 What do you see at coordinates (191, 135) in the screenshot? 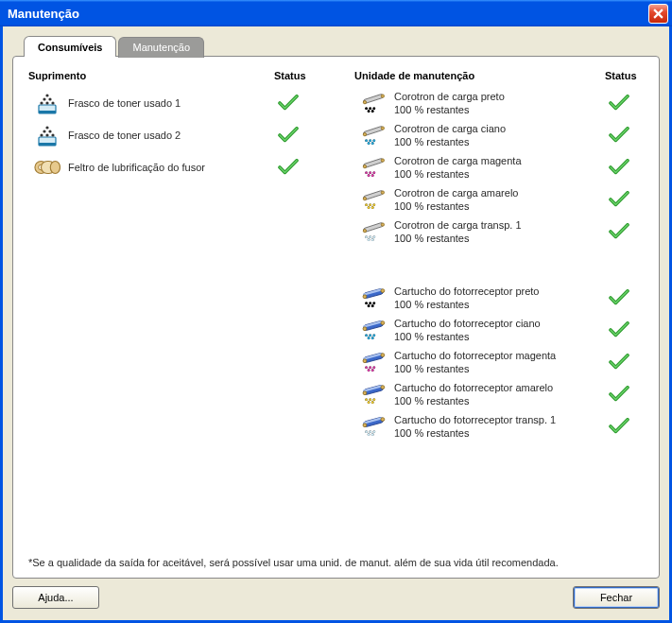
I see `supply-row: Frasco de toner usado 2` at bounding box center [191, 135].